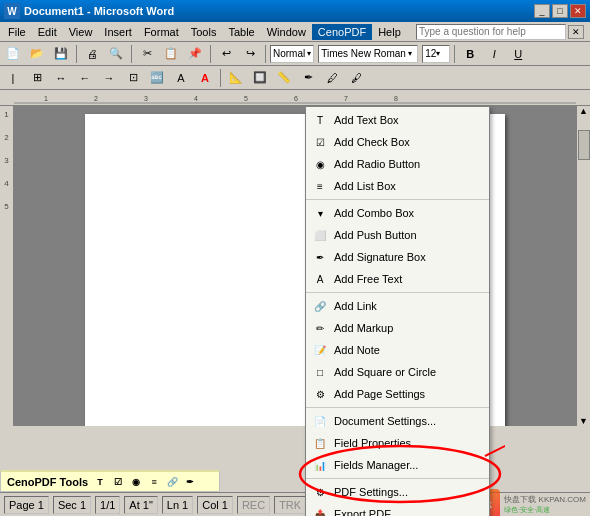 Image resolution: width=590 pixels, height=516 pixels. I want to click on tb2-btn6: ⊡, so click(133, 78).